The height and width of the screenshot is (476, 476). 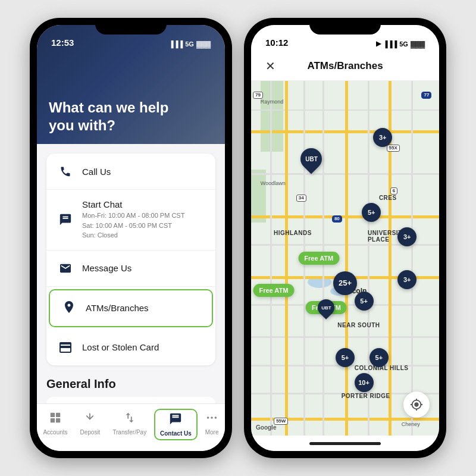 I want to click on nav-more: More, so click(x=212, y=424).